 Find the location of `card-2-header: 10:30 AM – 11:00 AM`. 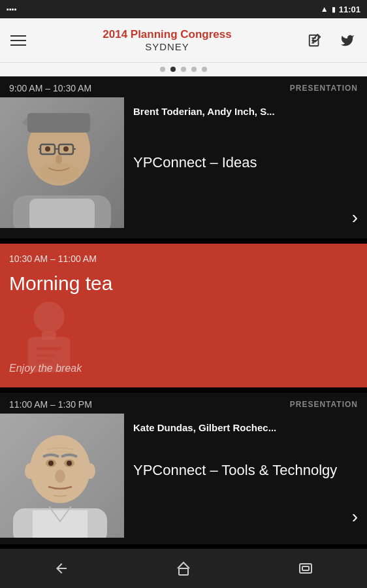

card-2-header: 10:30 AM – 11:00 AM is located at coordinates (184, 255).